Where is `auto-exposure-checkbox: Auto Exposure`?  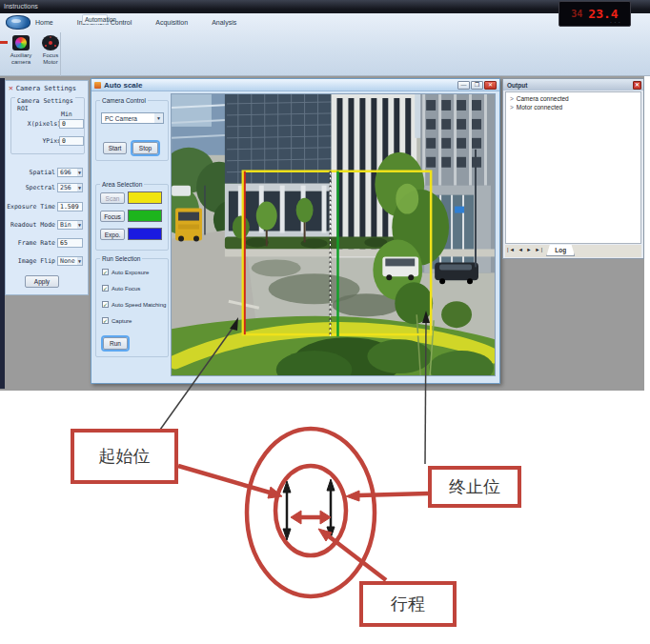
auto-exposure-checkbox: Auto Exposure is located at coordinates (126, 272).